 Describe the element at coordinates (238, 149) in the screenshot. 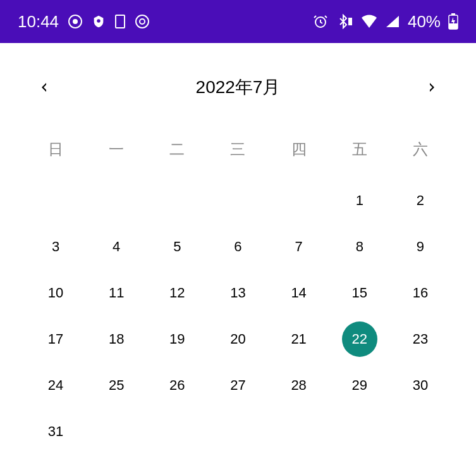

I see `weekday-wed: 三` at that location.